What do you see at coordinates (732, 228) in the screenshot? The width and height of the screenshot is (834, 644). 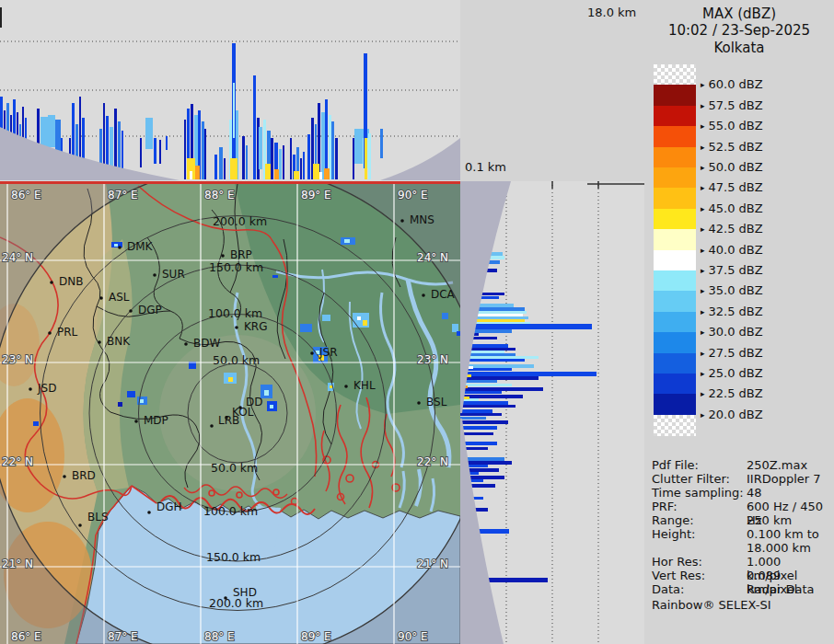 I see `legend-tick-label: ▸42.5 dBZ` at bounding box center [732, 228].